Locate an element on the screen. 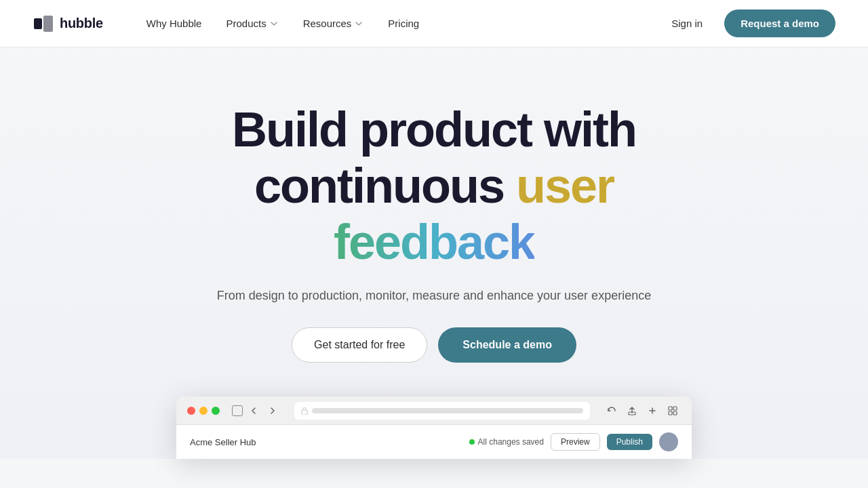 This screenshot has height=488, width=868. get-started-button: Get started for free is located at coordinates (359, 345).